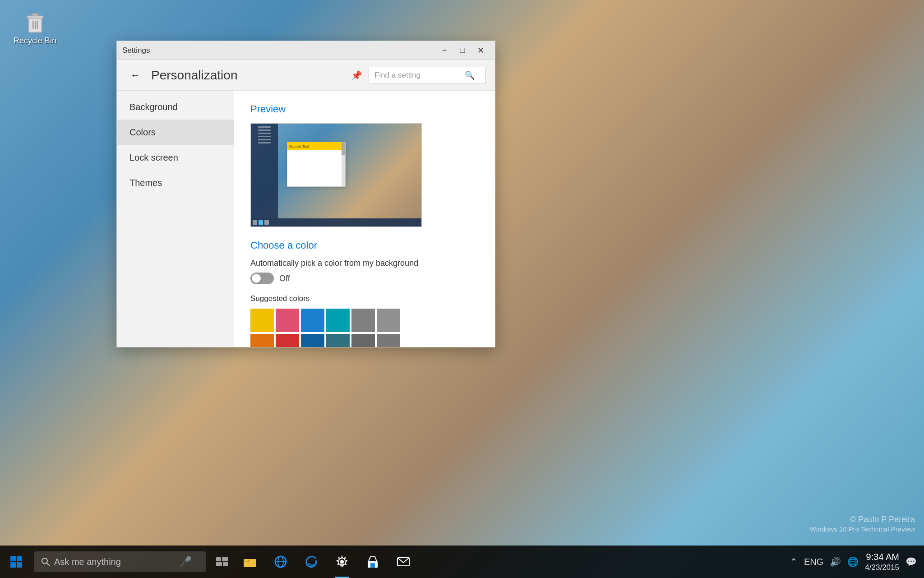 Image resolution: width=924 pixels, height=578 pixels. Describe the element at coordinates (863, 524) in the screenshot. I see `watermark: © Paulo P Pereira Windows 10 Pro Technic…` at that location.